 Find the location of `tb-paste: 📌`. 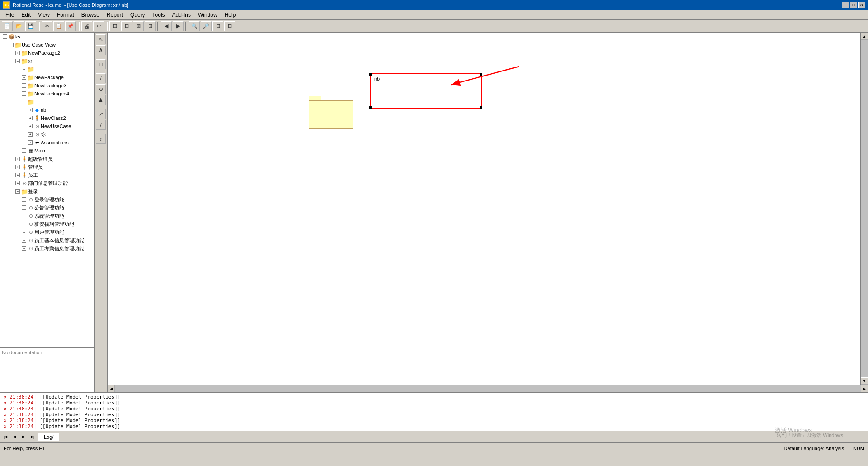

tb-paste: 📌 is located at coordinates (71, 26).